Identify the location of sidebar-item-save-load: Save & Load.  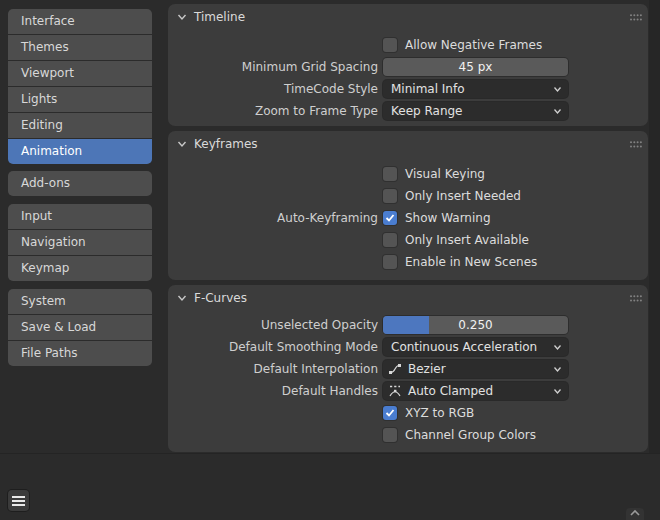
(80, 328).